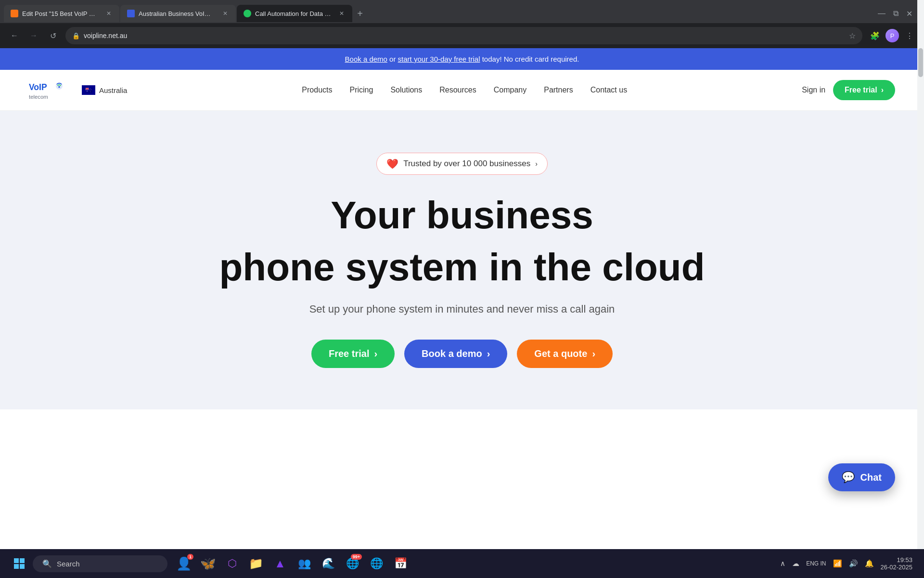 This screenshot has height=578, width=924. Describe the element at coordinates (464, 90) in the screenshot. I see `nav-links: Products Pricing Solutions Resources Com…` at that location.